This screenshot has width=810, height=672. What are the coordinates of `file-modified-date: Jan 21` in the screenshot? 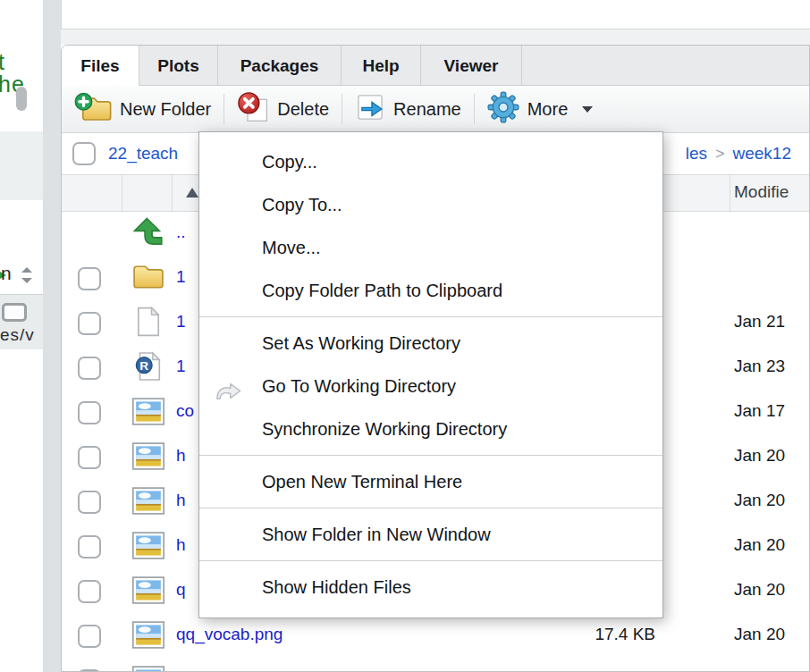 It's located at (760, 322).